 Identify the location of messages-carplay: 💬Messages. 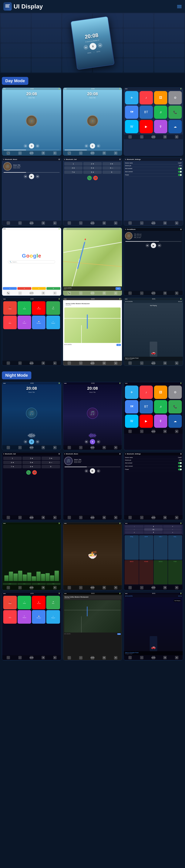
(39, 322).